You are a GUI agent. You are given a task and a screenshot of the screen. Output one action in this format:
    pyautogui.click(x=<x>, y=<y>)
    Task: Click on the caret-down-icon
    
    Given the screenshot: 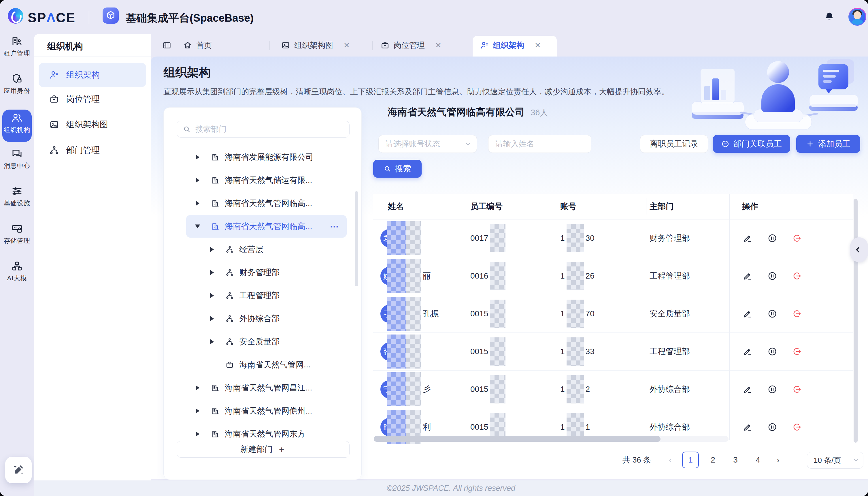 What is the action you would take?
    pyautogui.click(x=197, y=226)
    